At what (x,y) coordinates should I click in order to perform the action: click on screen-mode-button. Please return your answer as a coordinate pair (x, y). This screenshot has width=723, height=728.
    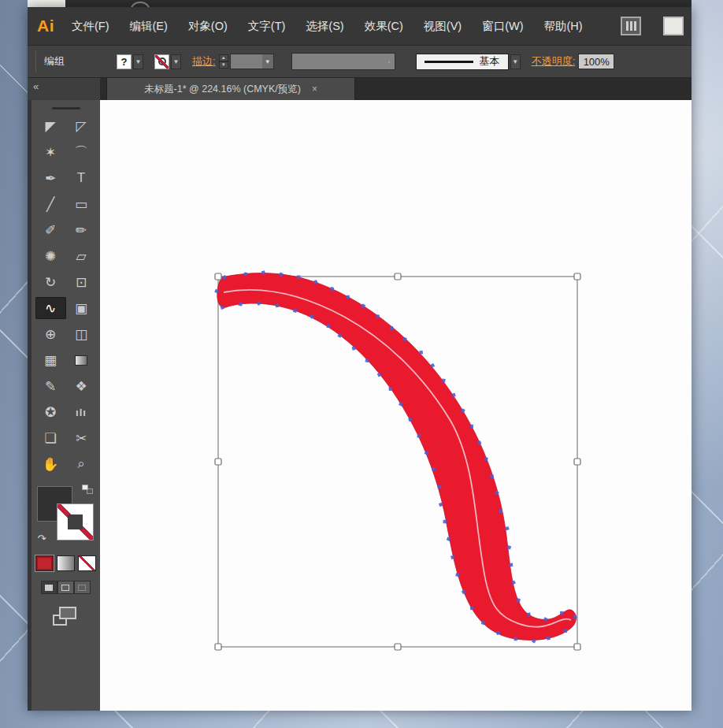
    Looking at the image, I should click on (66, 617).